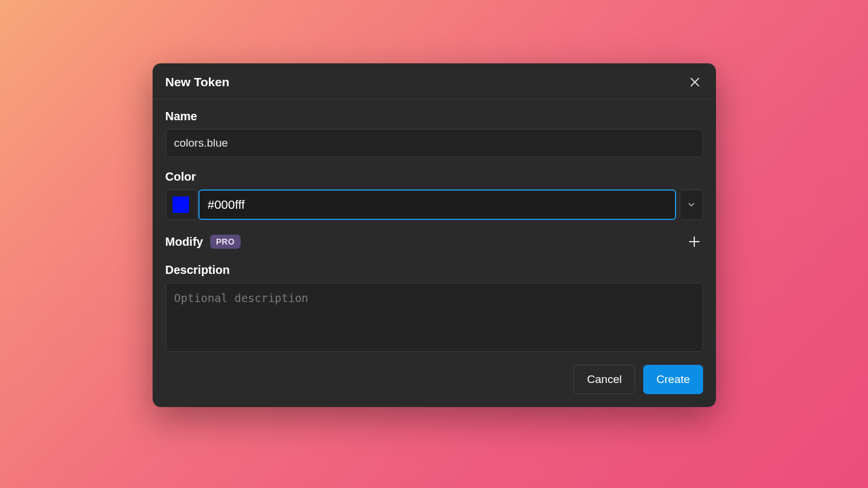 Image resolution: width=868 pixels, height=488 pixels. What do you see at coordinates (434, 81) in the screenshot?
I see `dialog-header: New Token` at bounding box center [434, 81].